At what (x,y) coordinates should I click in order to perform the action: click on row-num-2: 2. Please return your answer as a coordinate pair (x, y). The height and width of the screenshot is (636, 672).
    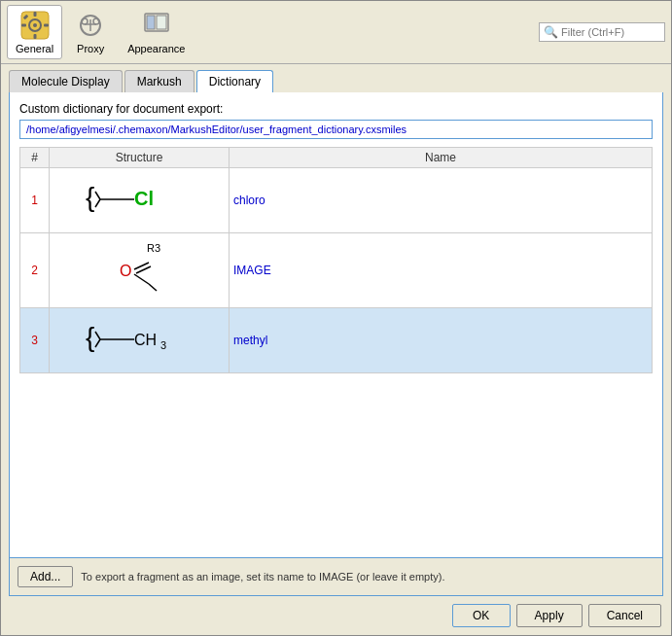
    Looking at the image, I should click on (35, 270).